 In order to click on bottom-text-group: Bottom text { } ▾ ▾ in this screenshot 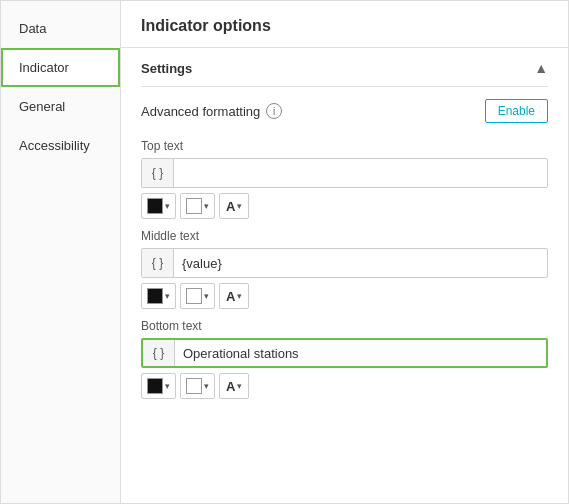, I will do `click(344, 359)`.